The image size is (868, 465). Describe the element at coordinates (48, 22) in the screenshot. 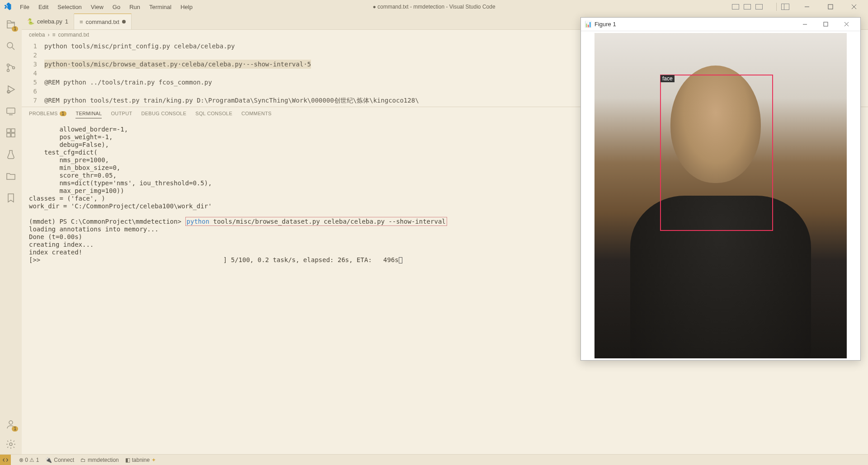

I see `tab-celeba-py: 🐍 celeba.py 1` at that location.